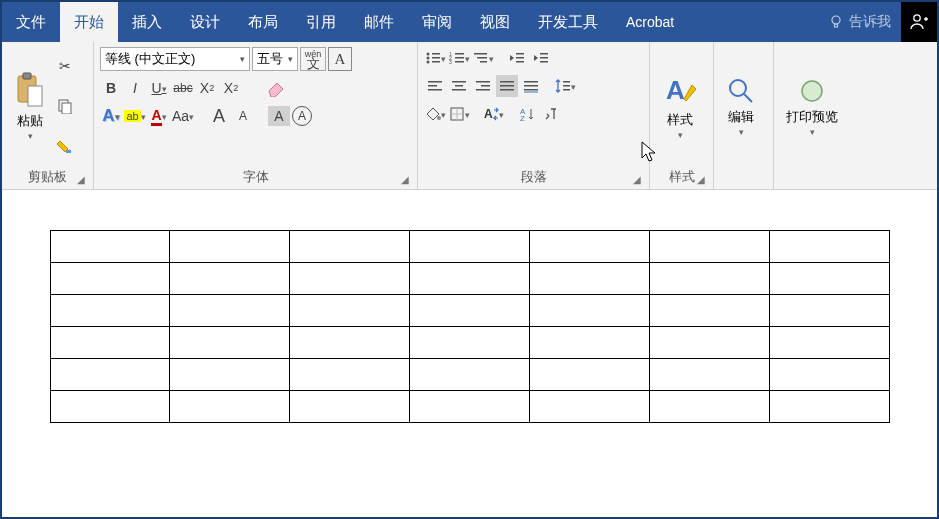 This screenshot has width=939, height=519. What do you see at coordinates (65, 147) in the screenshot?
I see `format-painter-button` at bounding box center [65, 147].